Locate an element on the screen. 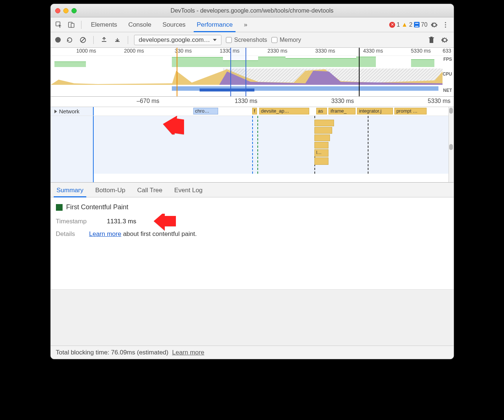 This screenshot has height=420, width=504. blocking-time-text: Total blocking time: 76.09ms (estimated) is located at coordinates (112, 353).